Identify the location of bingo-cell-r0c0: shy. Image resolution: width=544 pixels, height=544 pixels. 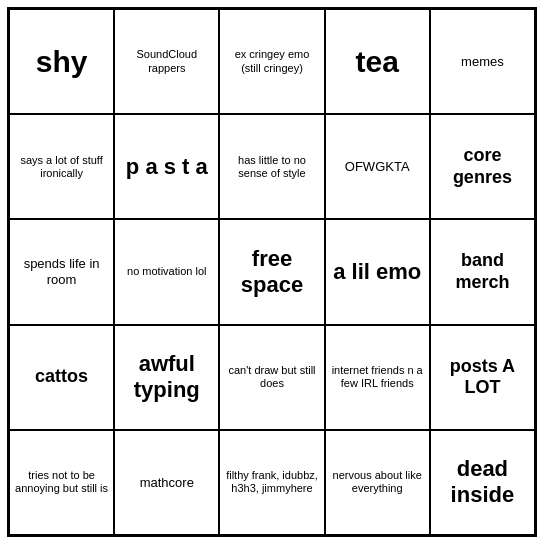
(62, 62).